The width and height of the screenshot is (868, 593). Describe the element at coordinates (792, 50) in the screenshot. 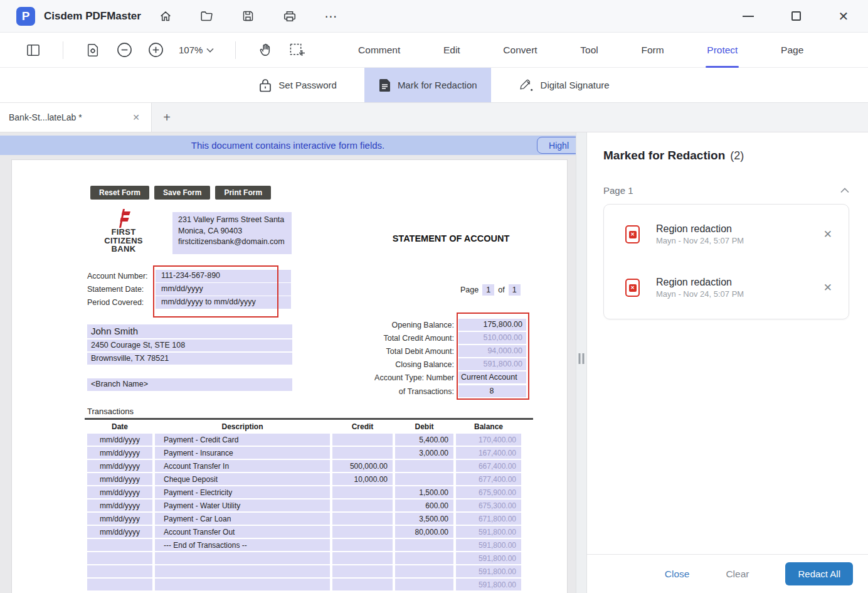

I see `tab-page: Page` at that location.